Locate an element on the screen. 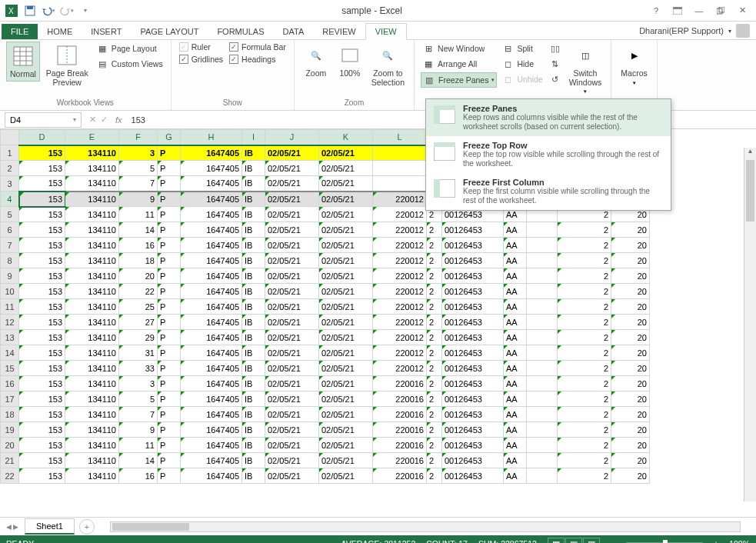 The height and width of the screenshot is (543, 756). name-box: D4▾ is located at coordinates (43, 120).